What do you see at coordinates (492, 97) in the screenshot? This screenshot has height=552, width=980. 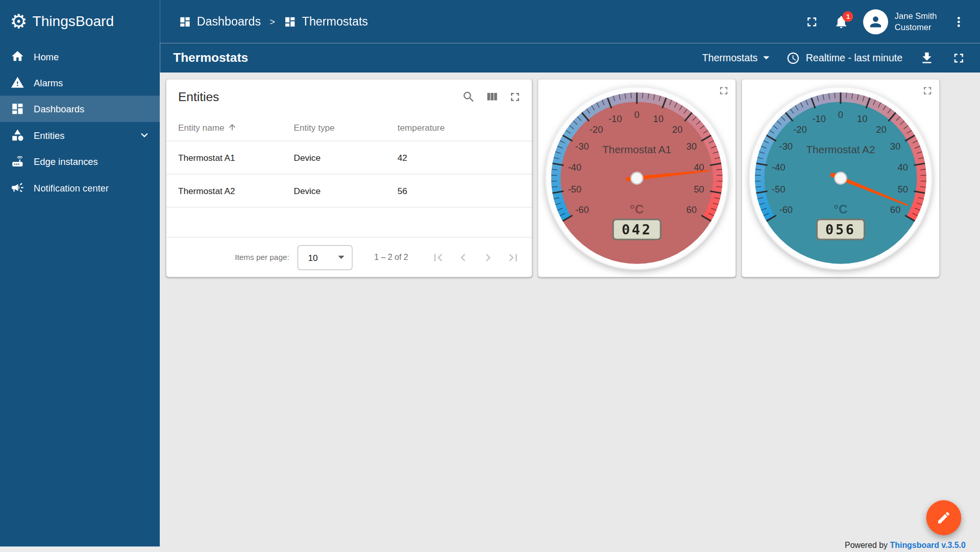 I see `entities-card-actions` at bounding box center [492, 97].